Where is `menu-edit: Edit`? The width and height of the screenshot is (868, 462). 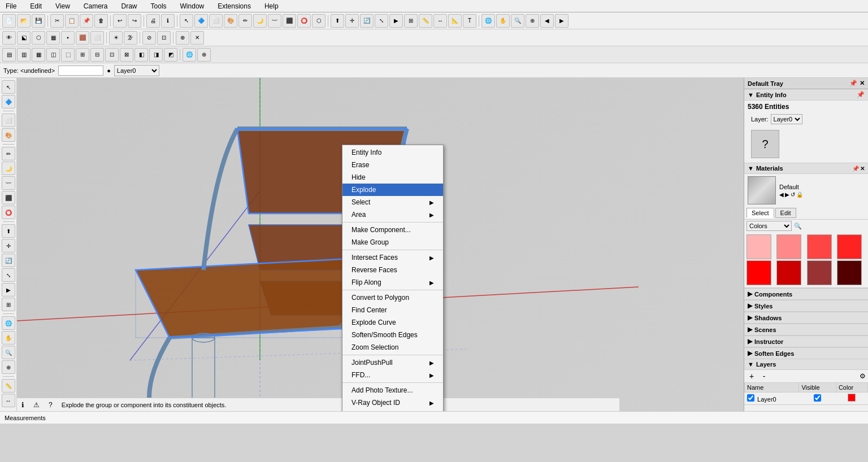
menu-edit: Edit is located at coordinates (36, 6).